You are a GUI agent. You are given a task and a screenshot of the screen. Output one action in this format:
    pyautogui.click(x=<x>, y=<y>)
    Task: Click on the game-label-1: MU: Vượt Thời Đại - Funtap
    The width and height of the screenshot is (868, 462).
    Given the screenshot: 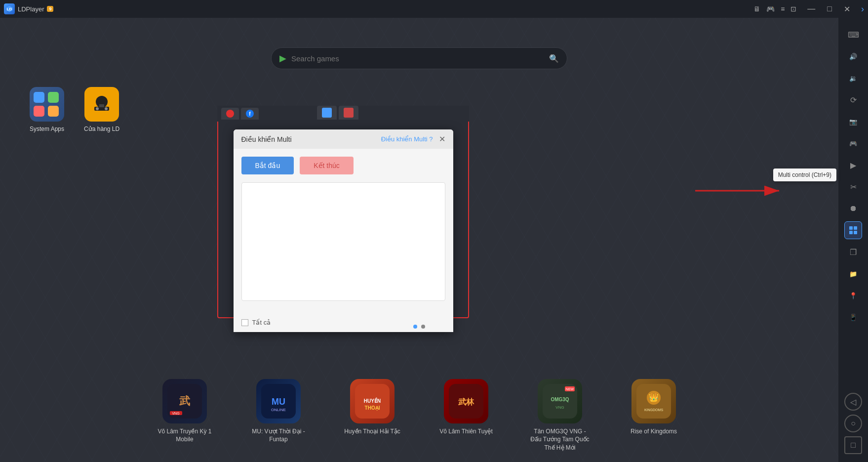 What is the action you would take?
    pyautogui.click(x=278, y=436)
    